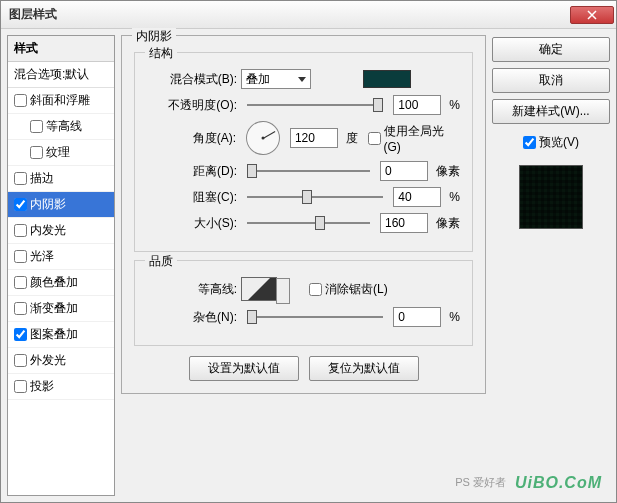  I want to click on style-item-label: 等高线, so click(64, 126).